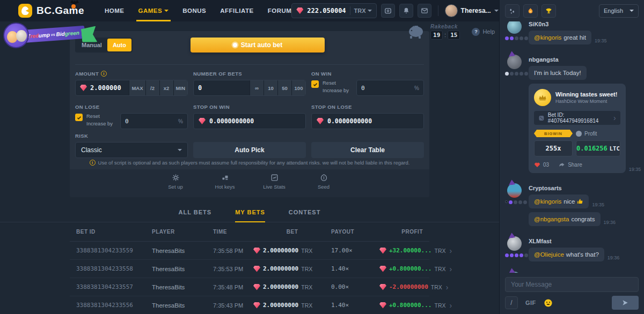 The width and height of the screenshot is (644, 314). What do you see at coordinates (425, 11) in the screenshot?
I see `messages-button` at bounding box center [425, 11].